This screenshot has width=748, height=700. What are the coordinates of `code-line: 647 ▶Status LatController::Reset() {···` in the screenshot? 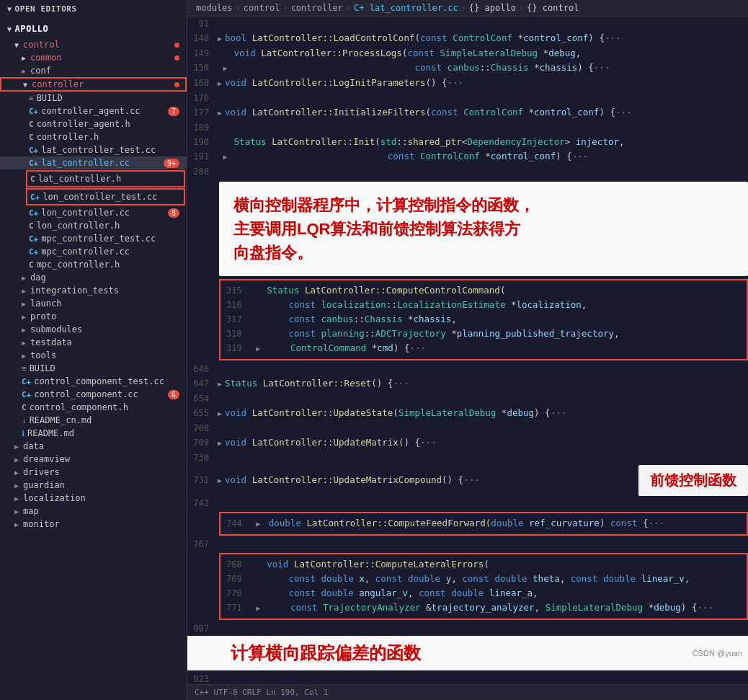 It's located at (468, 384).